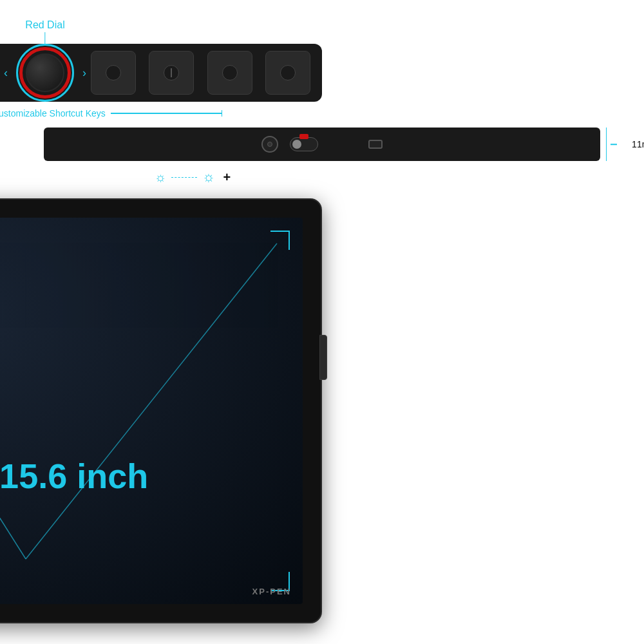 The height and width of the screenshot is (644, 644). What do you see at coordinates (193, 177) in the screenshot?
I see `brightness-icons: ☼ ☼ +` at bounding box center [193, 177].